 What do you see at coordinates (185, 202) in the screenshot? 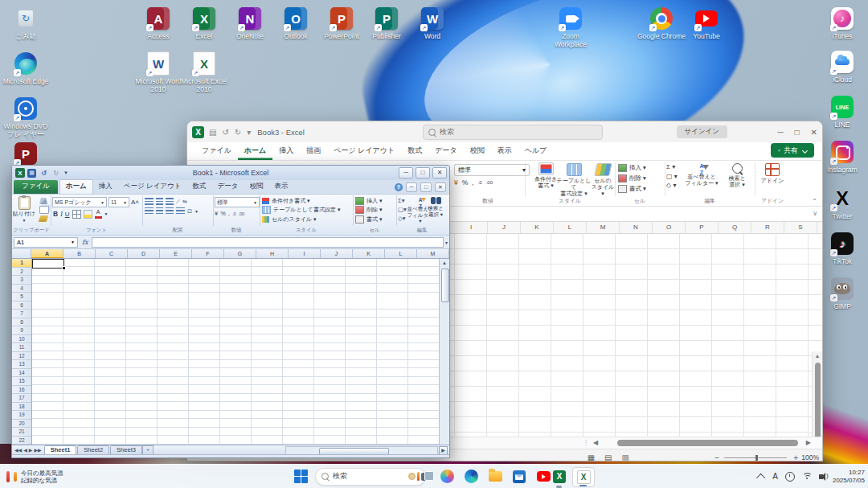
I see `wrap-text-icon: ⇋` at bounding box center [185, 202].